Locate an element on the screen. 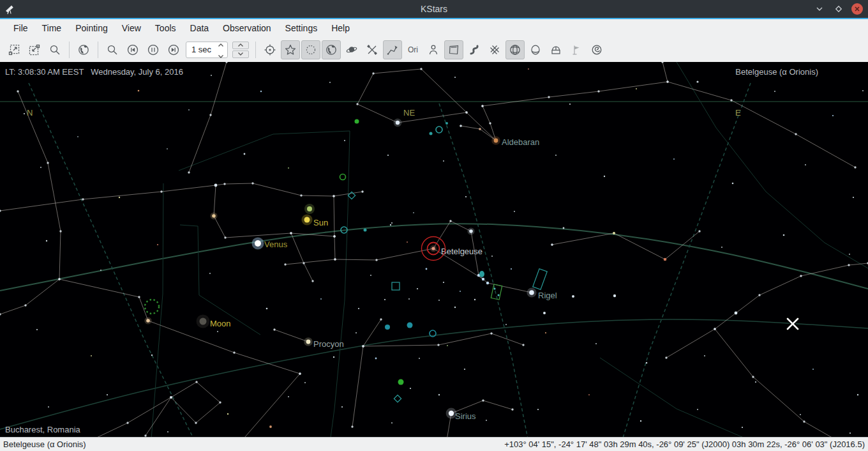 This screenshot has height=451, width=868. menu-data: Data is located at coordinates (200, 28).